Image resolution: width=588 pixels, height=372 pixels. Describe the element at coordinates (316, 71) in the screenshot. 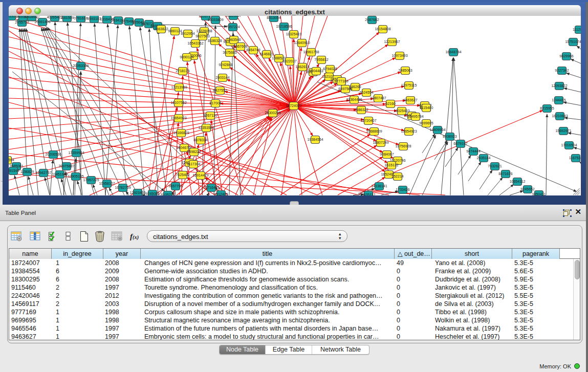

I see `svg-text: 9904483` at that location.